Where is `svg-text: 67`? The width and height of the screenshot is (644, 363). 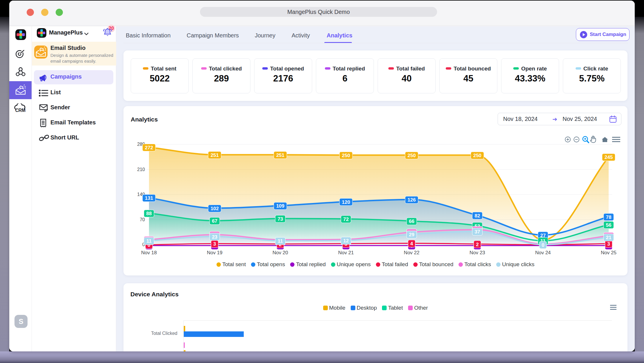 svg-text: 67 is located at coordinates (214, 221).